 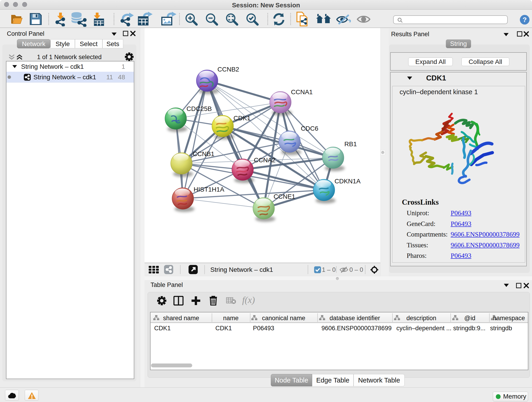 What do you see at coordinates (228, 69) in the screenshot?
I see `svg-text: CCNB2` at bounding box center [228, 69].